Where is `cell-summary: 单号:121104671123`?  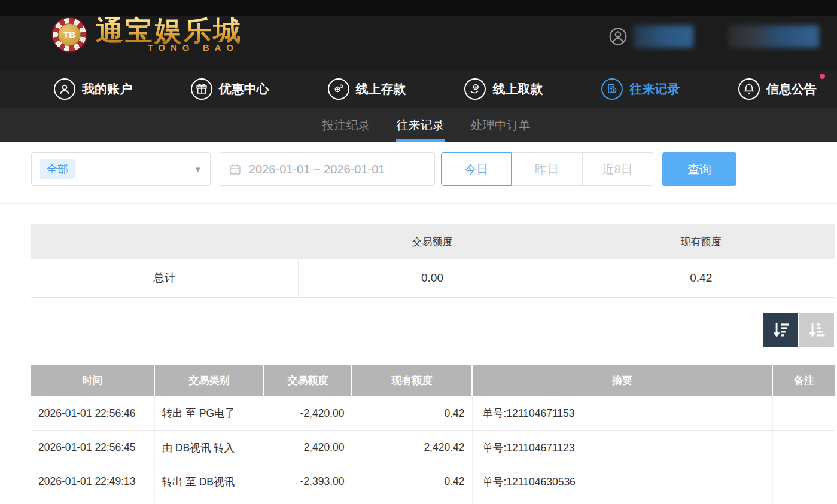 cell-summary: 单号:121104671123 is located at coordinates (622, 447).